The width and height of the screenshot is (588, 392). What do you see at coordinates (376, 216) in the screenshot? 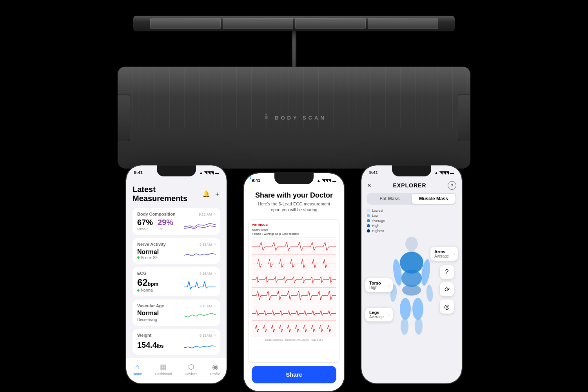
I see `legend-label-low: Low` at bounding box center [376, 216].